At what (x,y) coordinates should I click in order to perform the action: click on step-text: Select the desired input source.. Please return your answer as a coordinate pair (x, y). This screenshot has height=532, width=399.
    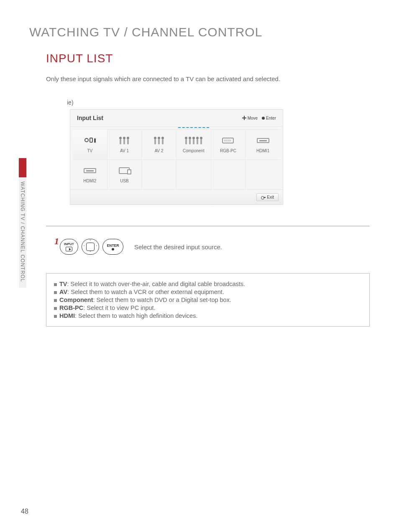
    Looking at the image, I should click on (178, 247).